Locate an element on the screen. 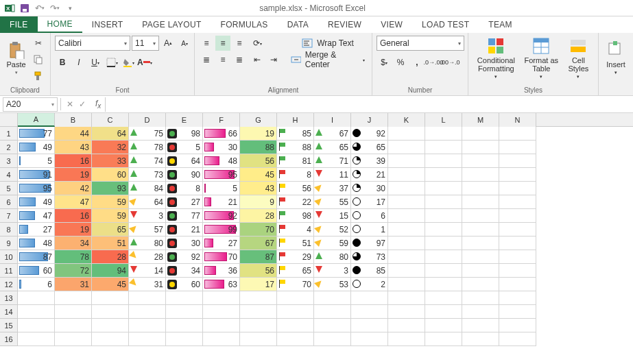 The image size is (633, 364). column-header: J is located at coordinates (370, 120).